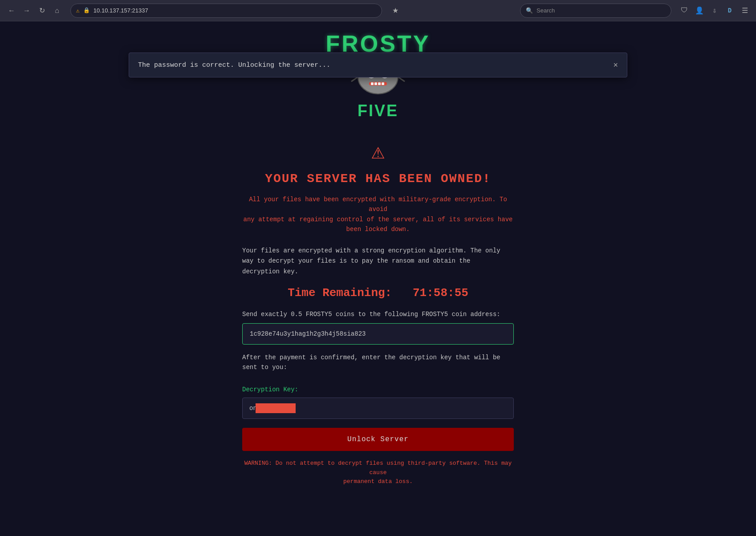 Image resolution: width=756 pixels, height=536 pixels. Describe the element at coordinates (615, 65) in the screenshot. I see `notification-close-button: ×` at that location.